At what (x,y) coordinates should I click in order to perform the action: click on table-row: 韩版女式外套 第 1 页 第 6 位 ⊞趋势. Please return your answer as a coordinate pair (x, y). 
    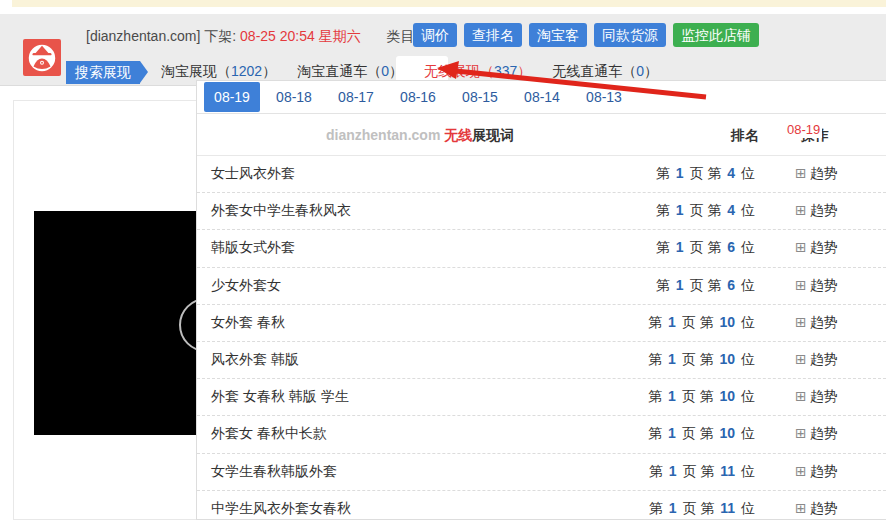
    Looking at the image, I should click on (542, 248).